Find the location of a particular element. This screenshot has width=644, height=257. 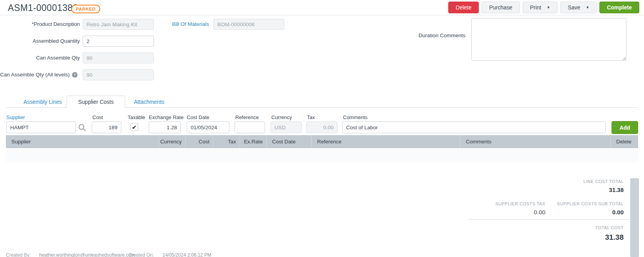

column-header-comments: Comments is located at coordinates (535, 142).